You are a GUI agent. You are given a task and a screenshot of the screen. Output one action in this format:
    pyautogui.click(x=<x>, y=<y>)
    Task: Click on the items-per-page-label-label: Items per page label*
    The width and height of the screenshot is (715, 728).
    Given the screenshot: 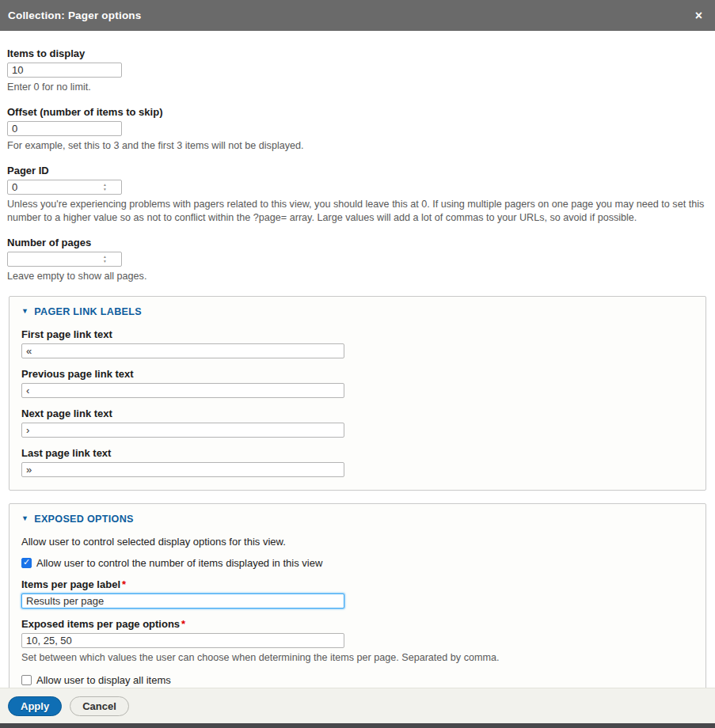 What is the action you would take?
    pyautogui.click(x=358, y=584)
    